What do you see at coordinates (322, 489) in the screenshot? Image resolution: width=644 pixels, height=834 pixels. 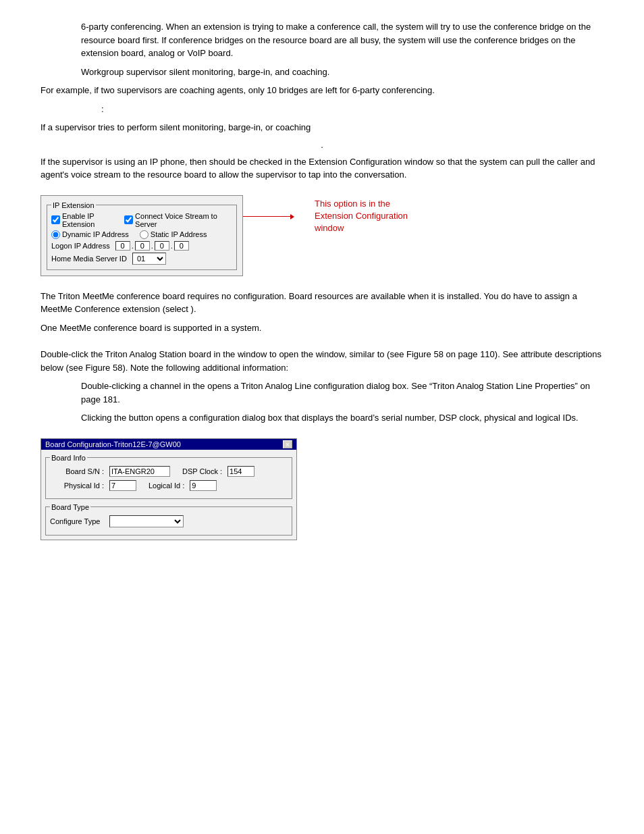 I see `board-dialog-section: Board Configuration-Triton12E-7@GW00 × B…` at bounding box center [322, 489].